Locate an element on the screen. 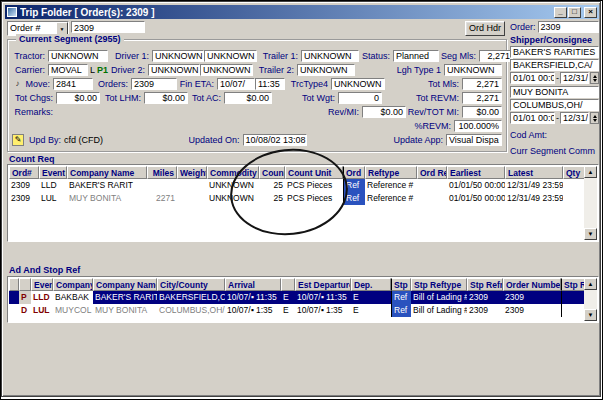  tot-chgs-field: $0.00 is located at coordinates (78, 98).